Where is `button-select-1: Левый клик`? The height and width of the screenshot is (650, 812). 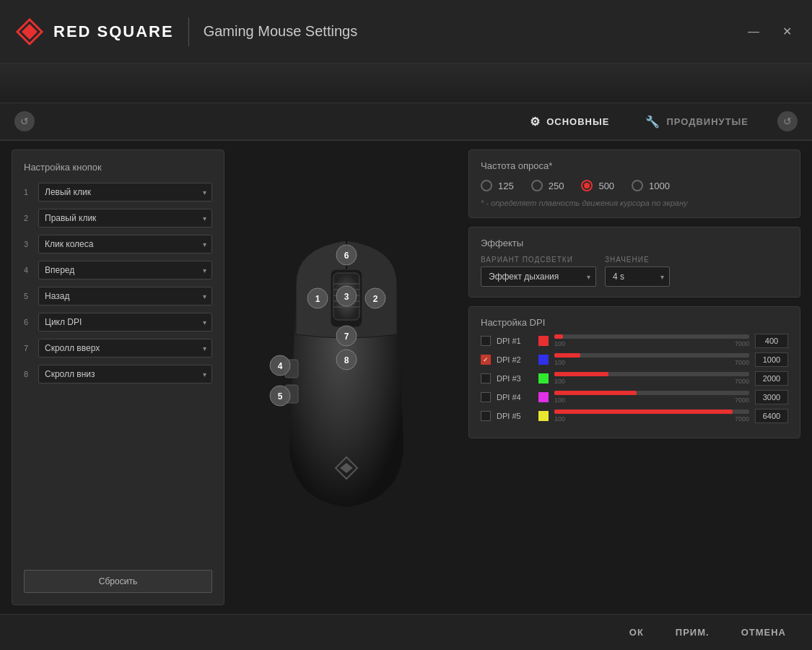
button-select-1: Левый клик is located at coordinates (126, 192).